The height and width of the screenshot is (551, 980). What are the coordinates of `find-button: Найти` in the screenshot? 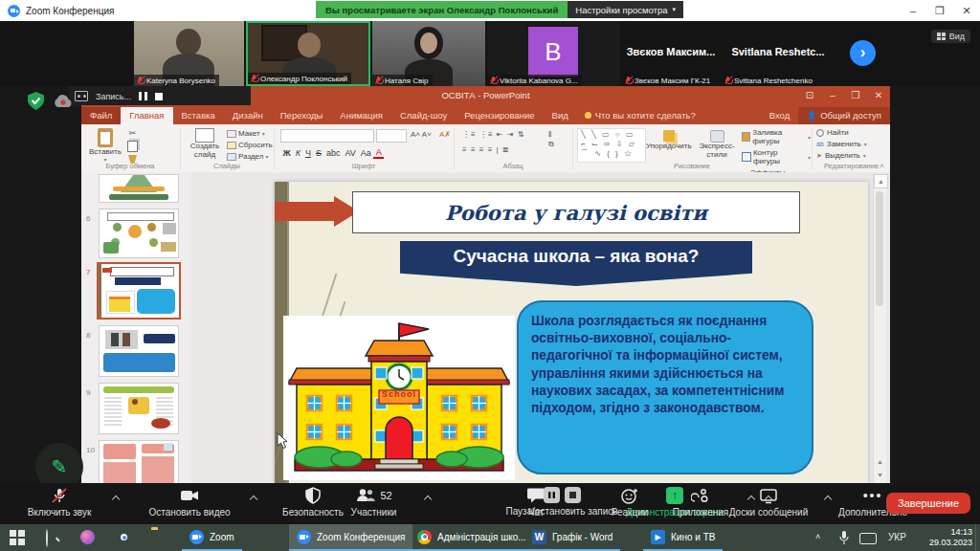 It's located at (842, 132).